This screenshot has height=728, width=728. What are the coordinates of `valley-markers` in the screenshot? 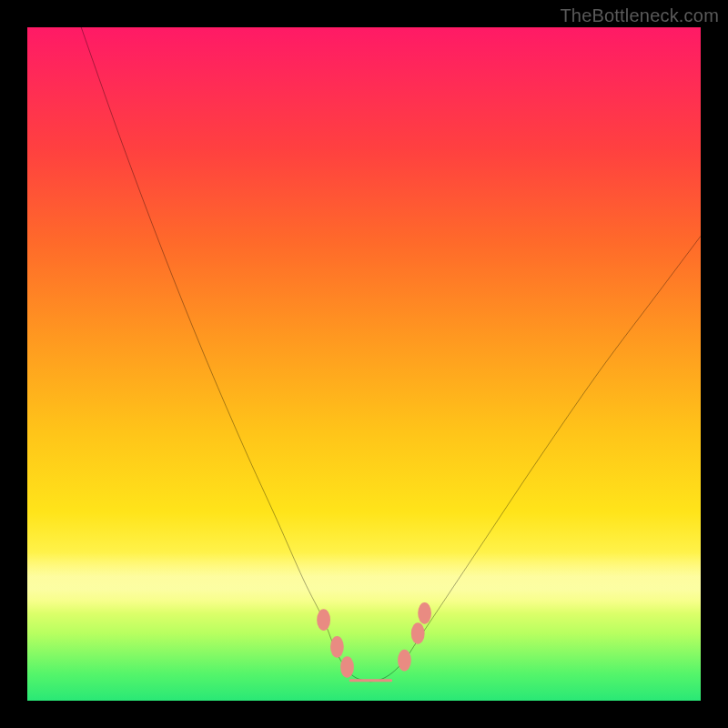 It's located at (374, 642).